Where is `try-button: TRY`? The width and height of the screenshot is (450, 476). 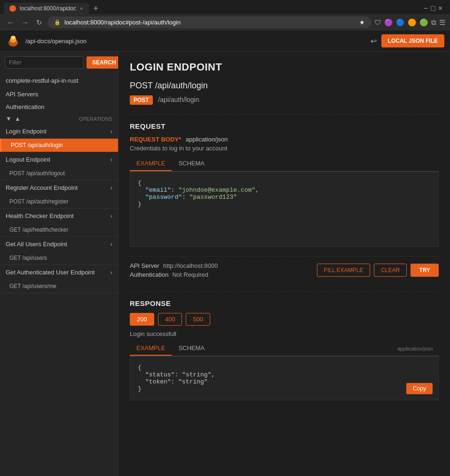 try-button: TRY is located at coordinates (425, 270).